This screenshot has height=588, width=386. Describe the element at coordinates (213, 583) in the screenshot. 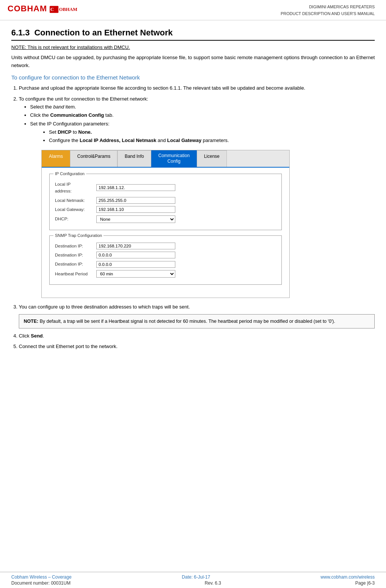

I see `footer-rev: Rev. 6.3` at that location.